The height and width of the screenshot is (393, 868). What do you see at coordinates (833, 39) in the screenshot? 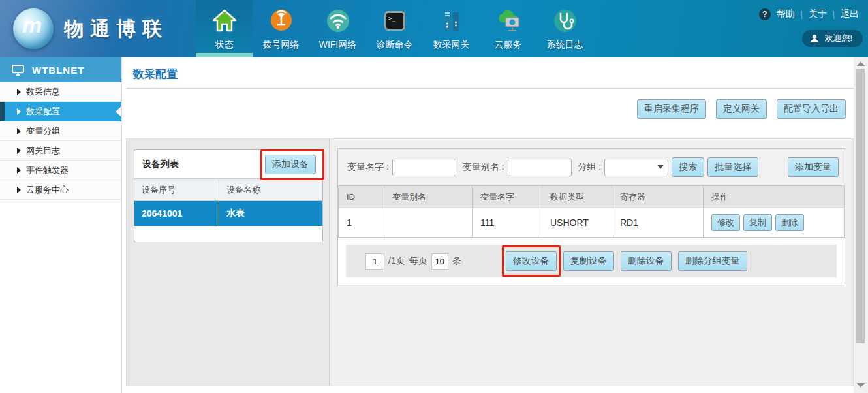
I see `welcome-badge: 欢迎您!` at bounding box center [833, 39].